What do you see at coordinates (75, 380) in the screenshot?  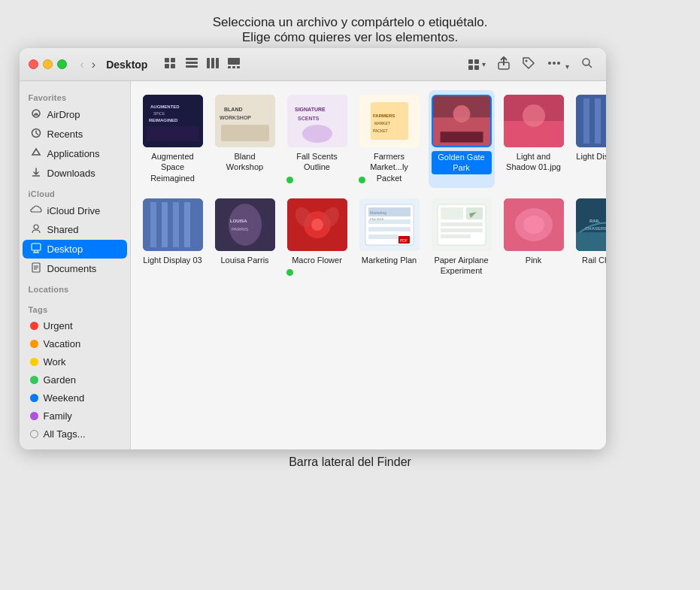 I see `sidebar-item-garden: Garden` at bounding box center [75, 380].